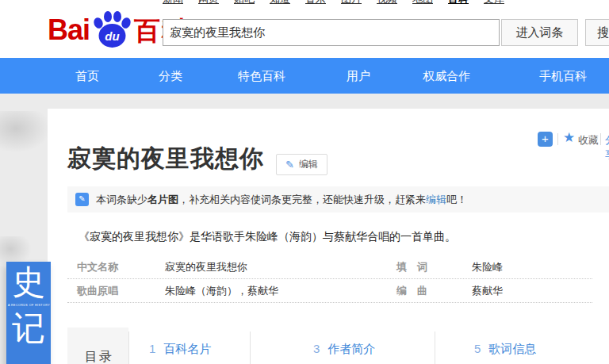 The image size is (609, 364). I want to click on table-row: 歌曲原唱 朱险峰（海韵），蔡献华 编 曲 蔡献华, so click(330, 291).